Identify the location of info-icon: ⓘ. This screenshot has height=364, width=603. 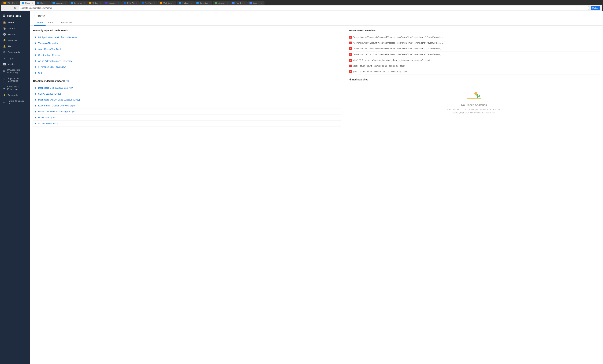
(68, 81).